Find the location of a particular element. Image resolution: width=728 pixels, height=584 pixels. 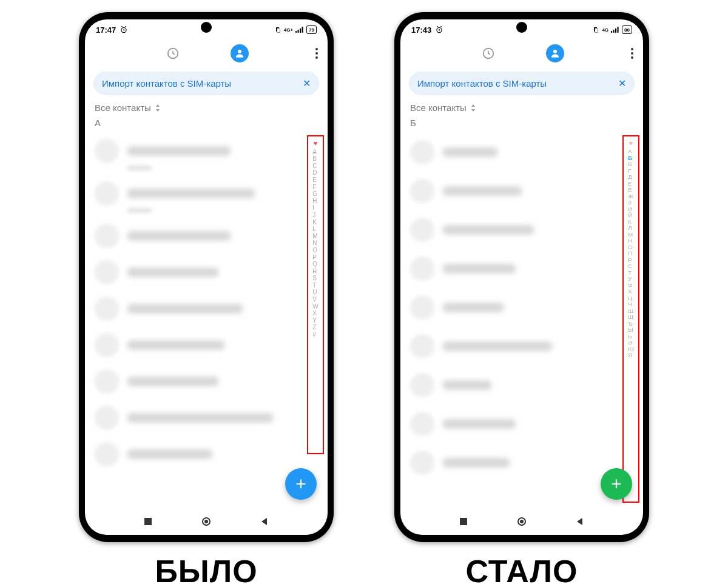

scrollbar-letter: С is located at coordinates (631, 266).